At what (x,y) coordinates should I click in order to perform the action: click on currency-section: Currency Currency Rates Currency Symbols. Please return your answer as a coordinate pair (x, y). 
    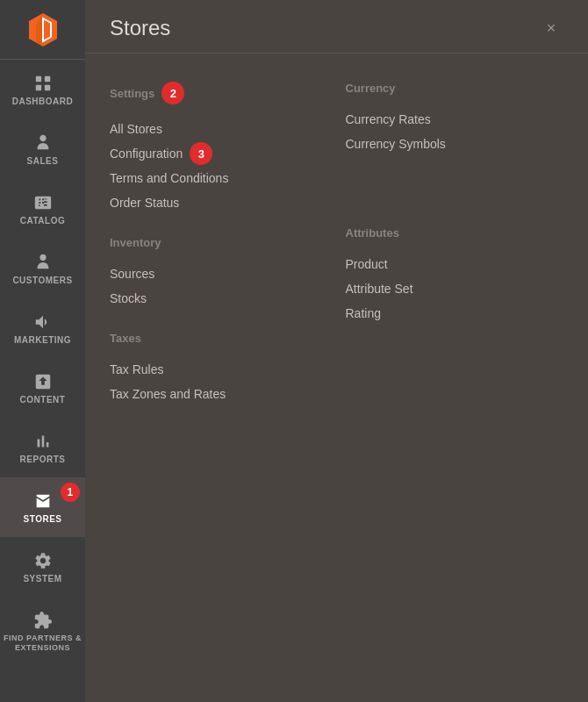
    Looking at the image, I should click on (455, 119).